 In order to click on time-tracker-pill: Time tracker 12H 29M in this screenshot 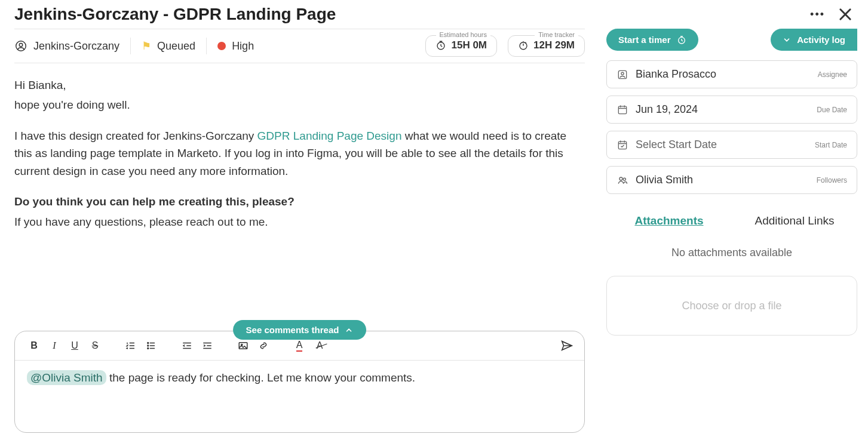, I will do `click(546, 46)`.